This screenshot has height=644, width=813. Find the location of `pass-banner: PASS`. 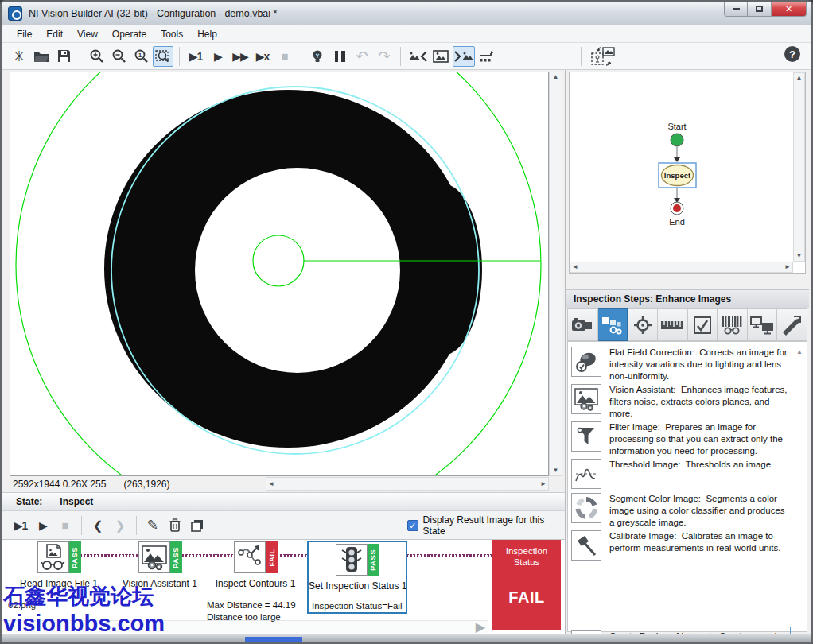

pass-banner: PASS is located at coordinates (75, 557).